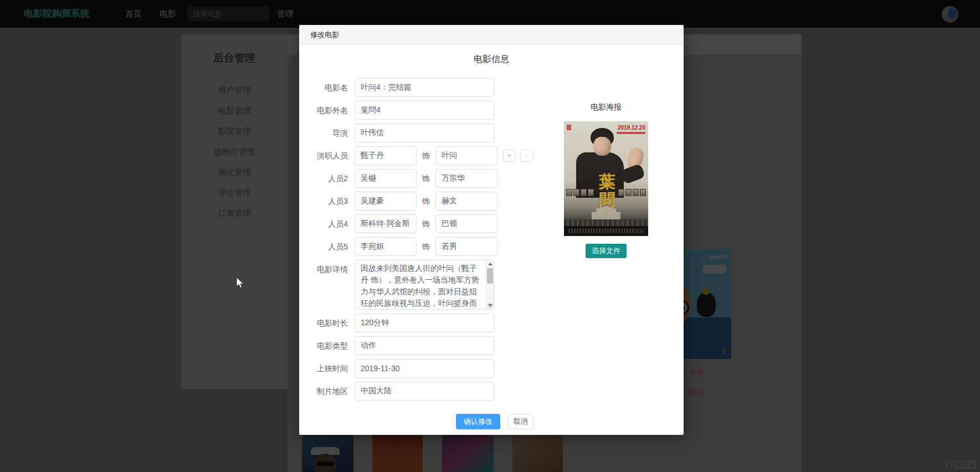 The image size is (980, 472). Describe the element at coordinates (527, 156) in the screenshot. I see `remove-cast-button: -` at that location.